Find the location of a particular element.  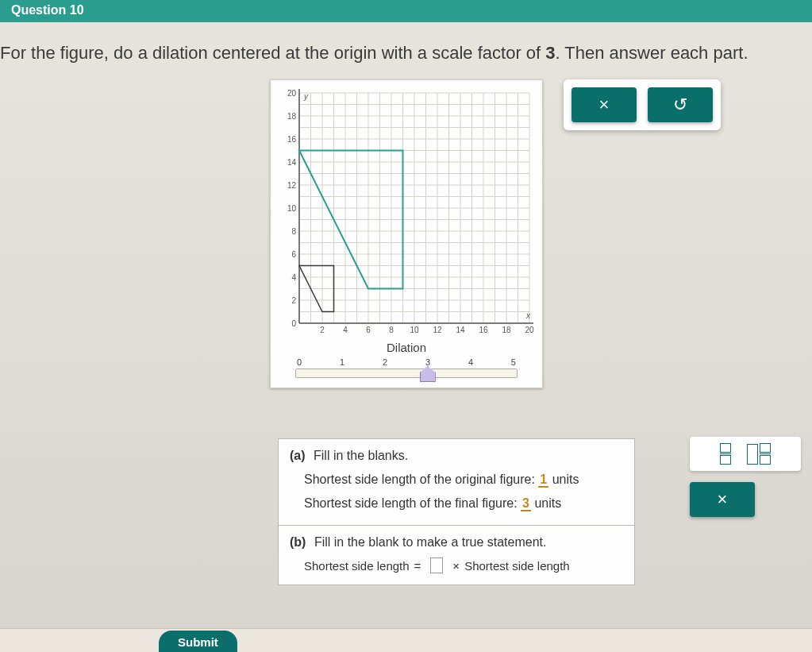

line1-before: Shortest side length of the original fig… is located at coordinates (421, 480).